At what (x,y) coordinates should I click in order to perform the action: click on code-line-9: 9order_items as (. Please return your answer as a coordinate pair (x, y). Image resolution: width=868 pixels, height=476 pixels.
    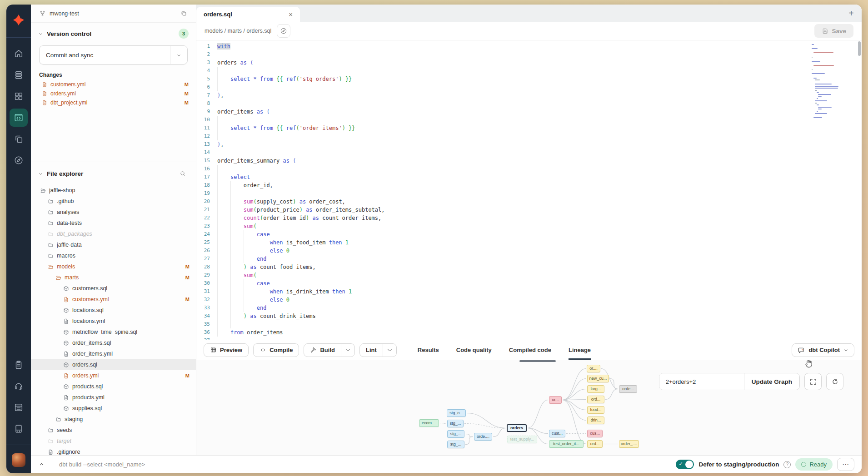
    Looking at the image, I should click on (529, 112).